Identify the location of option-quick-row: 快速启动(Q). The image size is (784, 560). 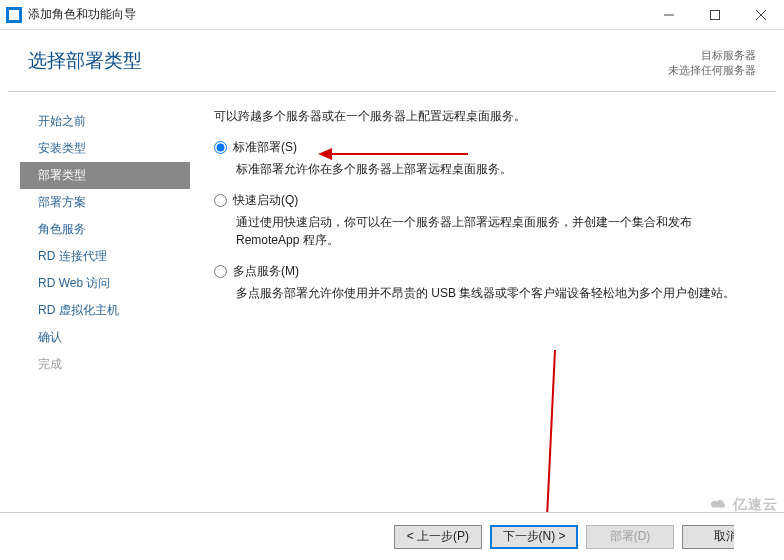
(484, 200).